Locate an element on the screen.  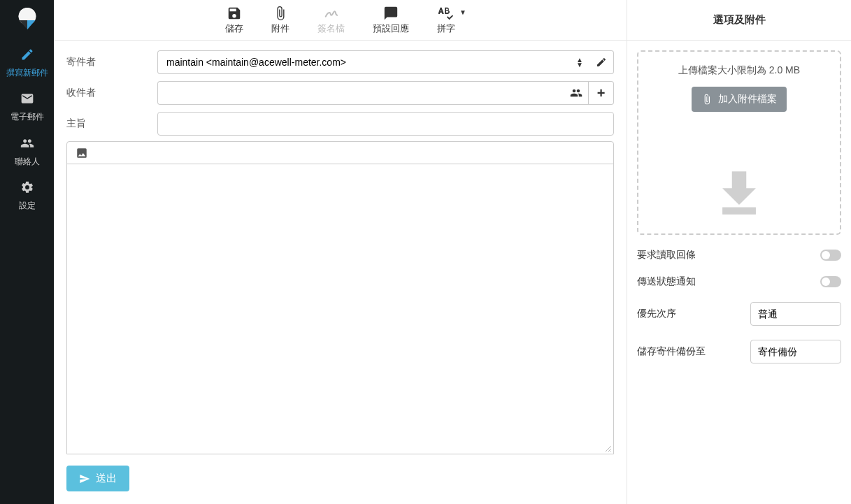
image-icon is located at coordinates (82, 153).